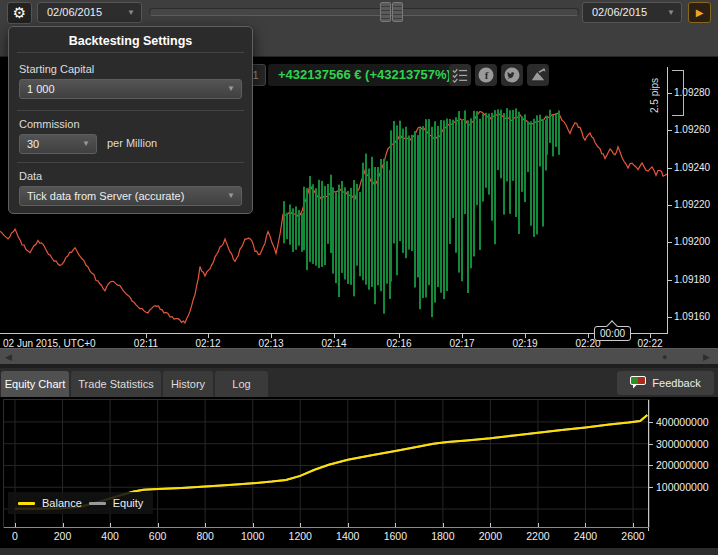 Image resolution: width=718 pixels, height=555 pixels. I want to click on equity-x-tick-label: 600, so click(158, 536).